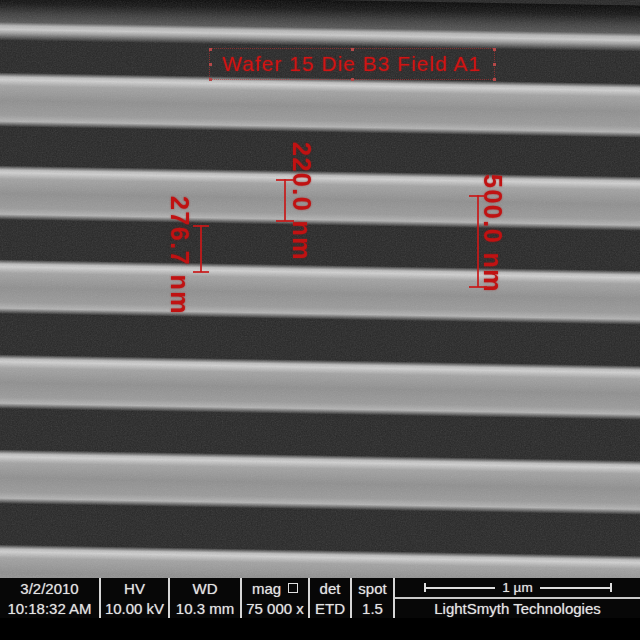 This screenshot has width=640, height=640. I want to click on wd-label: WD, so click(205, 588).